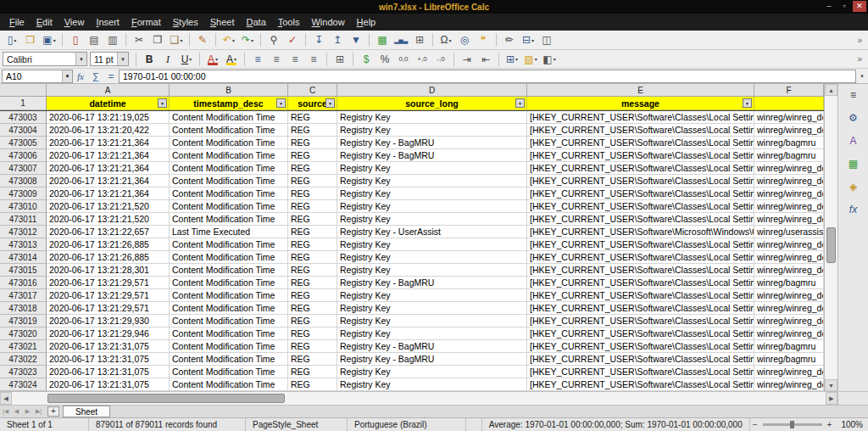 This screenshot has width=868, height=431. I want to click on row-number: 473022, so click(24, 360).